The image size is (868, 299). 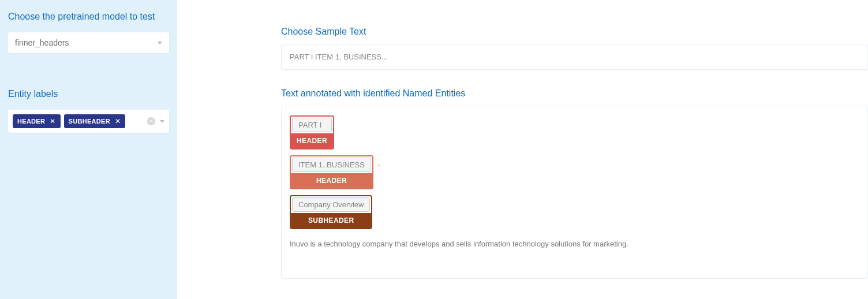 I want to click on annotated-heading: Text annotated with identified Named Ent…, so click(x=575, y=94).